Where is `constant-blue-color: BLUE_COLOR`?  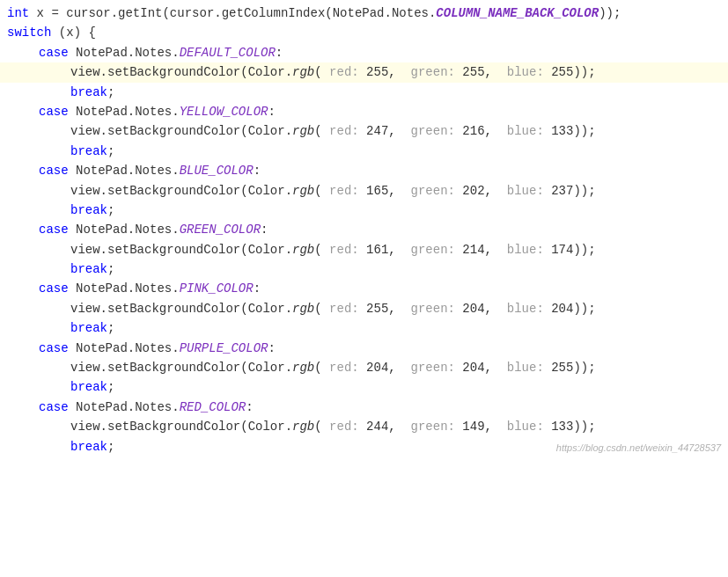 constant-blue-color: BLUE_COLOR is located at coordinates (217, 171).